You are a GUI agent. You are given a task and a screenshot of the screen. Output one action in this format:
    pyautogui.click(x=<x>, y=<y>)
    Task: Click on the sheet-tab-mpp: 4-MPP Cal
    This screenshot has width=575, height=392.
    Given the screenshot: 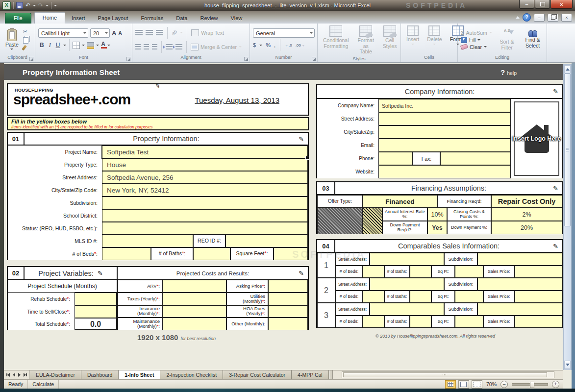 What is the action you would take?
    pyautogui.click(x=310, y=375)
    